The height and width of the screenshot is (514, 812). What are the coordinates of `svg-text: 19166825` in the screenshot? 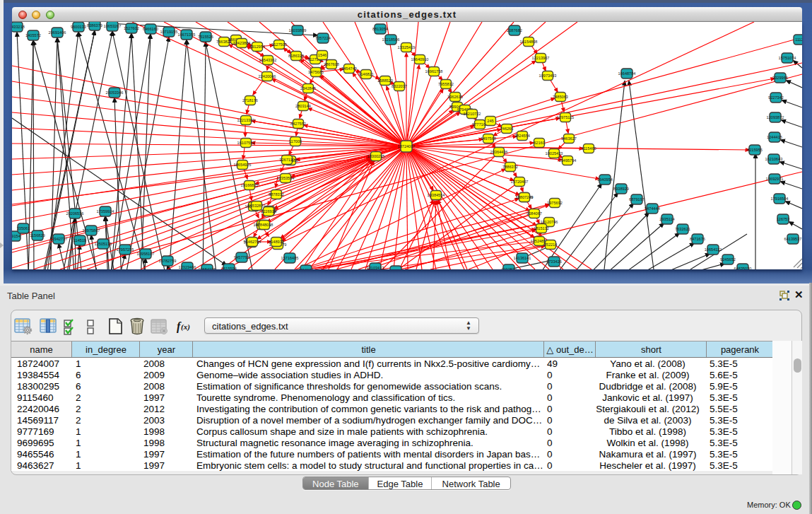 It's located at (250, 185).